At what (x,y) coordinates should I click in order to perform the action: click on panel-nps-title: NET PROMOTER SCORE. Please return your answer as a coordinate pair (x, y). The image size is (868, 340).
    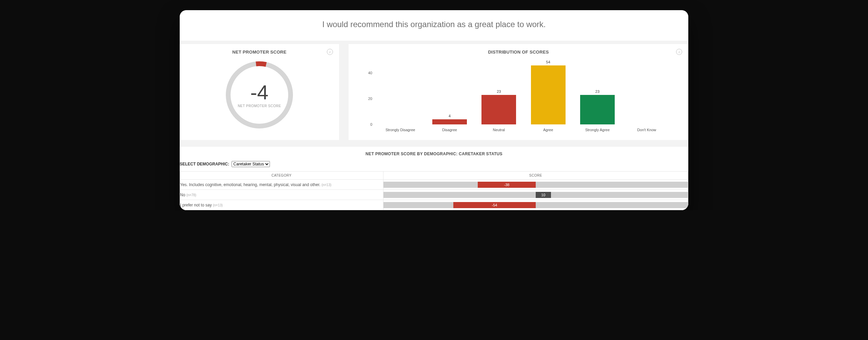
    Looking at the image, I should click on (259, 50).